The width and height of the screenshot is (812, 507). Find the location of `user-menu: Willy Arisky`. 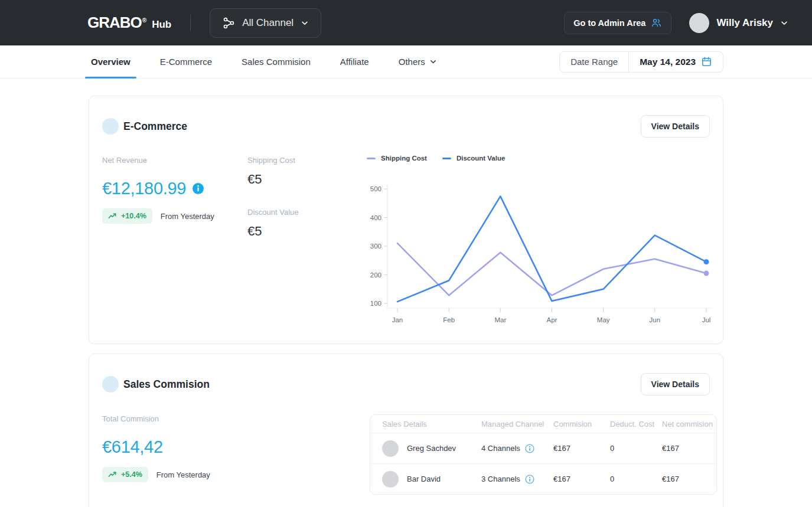

user-menu: Willy Arisky is located at coordinates (739, 23).